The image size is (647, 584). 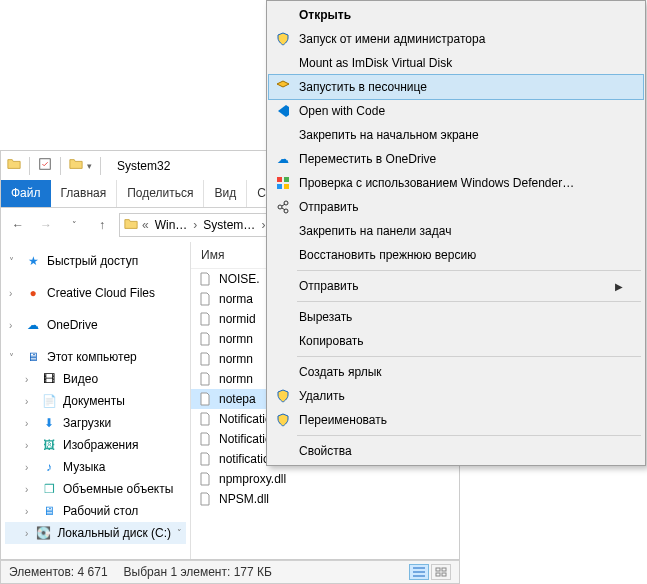 I want to click on ctx-pin-start: Закрепить на начальном экране, so click(x=456, y=135).